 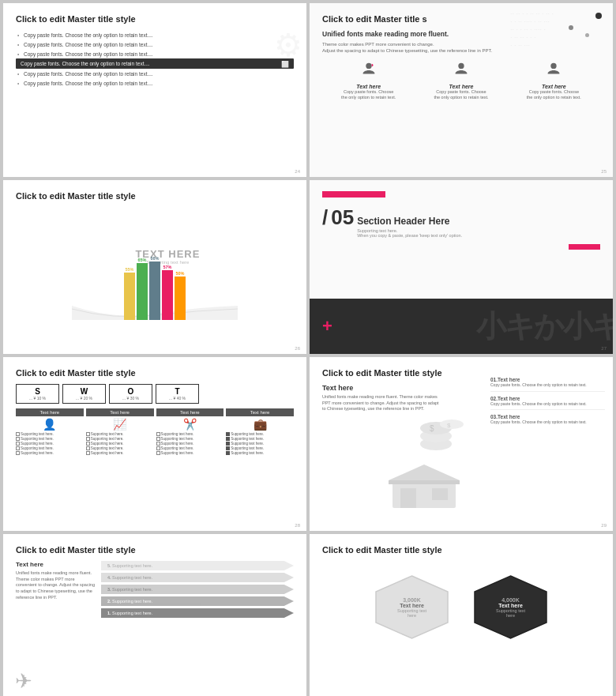 What do you see at coordinates (155, 591) in the screenshot?
I see `slide-7-content: Text here Unified fonts make reading mor…` at bounding box center [155, 591].